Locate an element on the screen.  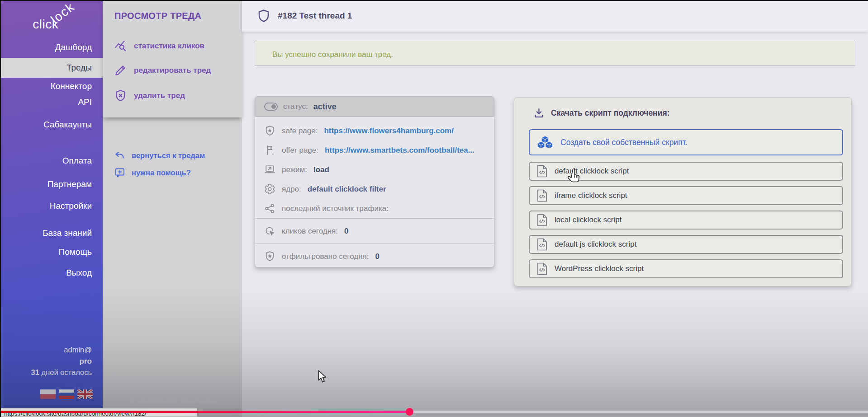
flag-icon is located at coordinates (270, 150).